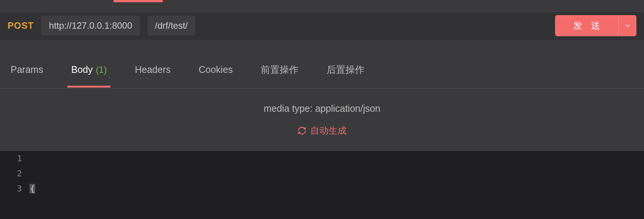 The width and height of the screenshot is (644, 219). I want to click on brace-open: {, so click(33, 189).